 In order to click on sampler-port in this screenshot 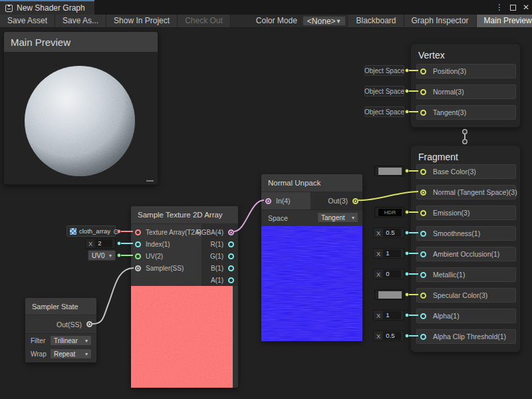, I will do `click(138, 269)`.